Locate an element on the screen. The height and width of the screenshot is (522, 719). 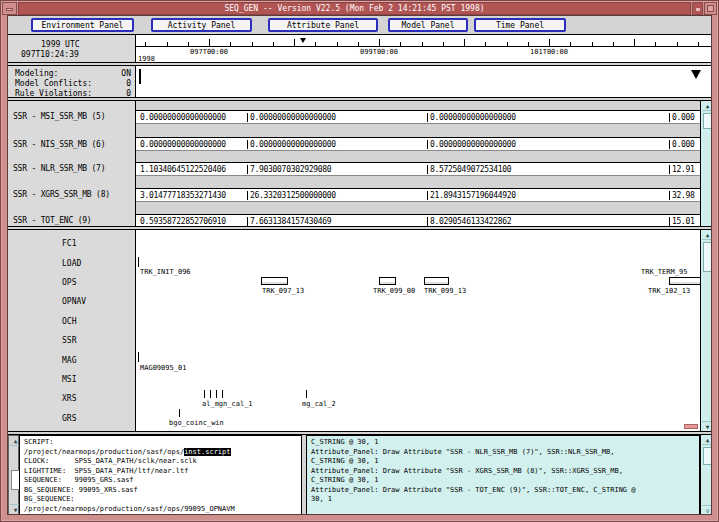
attribute-value: 0.59358722852706910 is located at coordinates (183, 222).